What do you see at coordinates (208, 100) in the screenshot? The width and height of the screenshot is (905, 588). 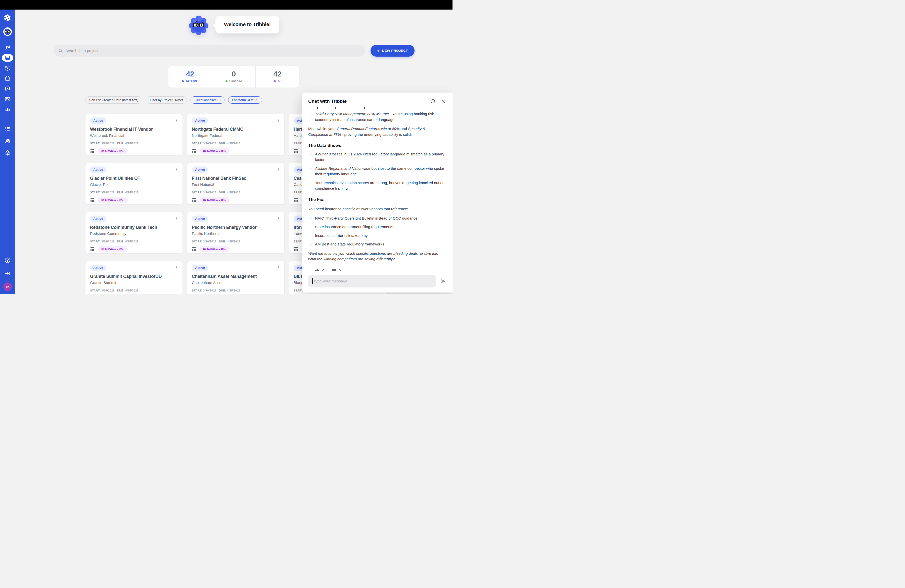 I see `questionnaire-chip: Questionnaire: 13` at bounding box center [208, 100].